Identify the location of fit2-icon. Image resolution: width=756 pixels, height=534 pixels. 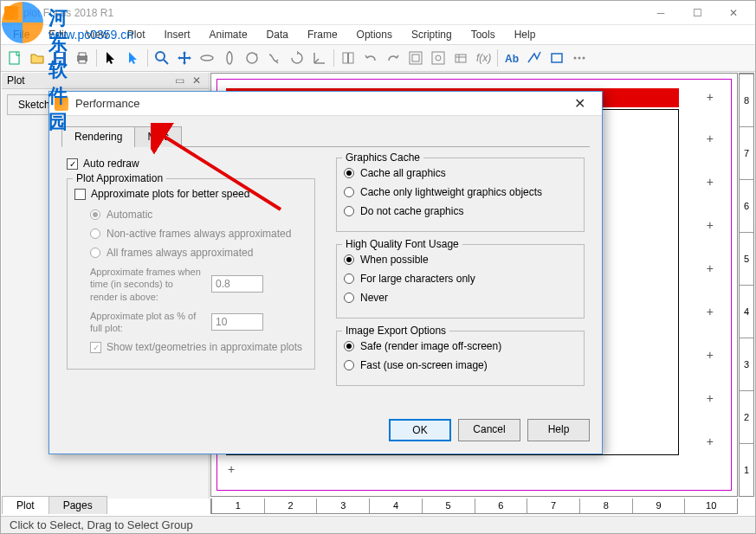
(438, 58).